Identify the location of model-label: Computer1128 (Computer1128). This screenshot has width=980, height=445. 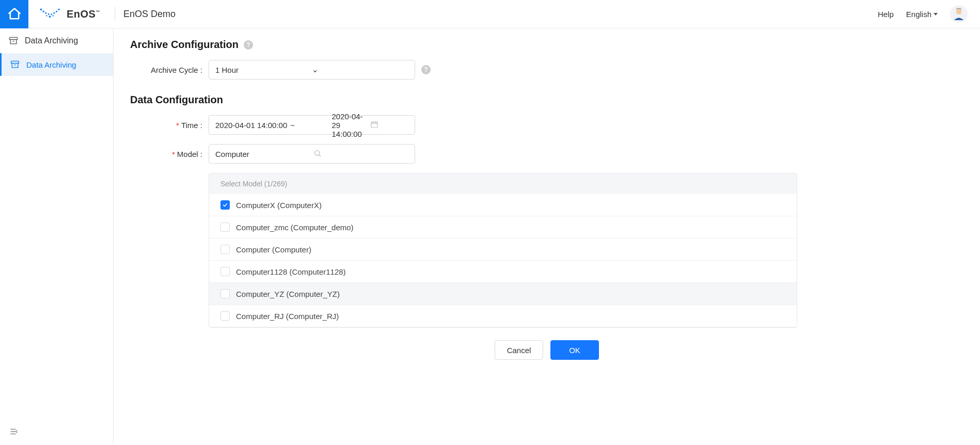
(291, 272).